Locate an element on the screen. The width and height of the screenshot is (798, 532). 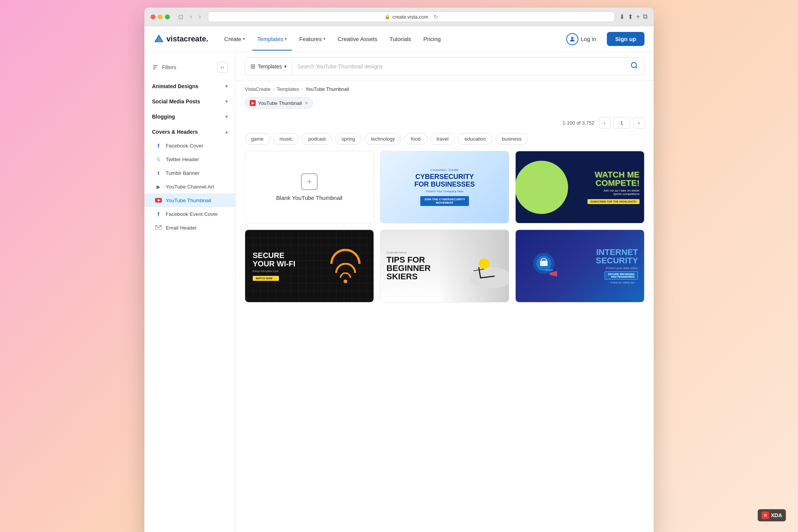
search-input is located at coordinates (458, 66).